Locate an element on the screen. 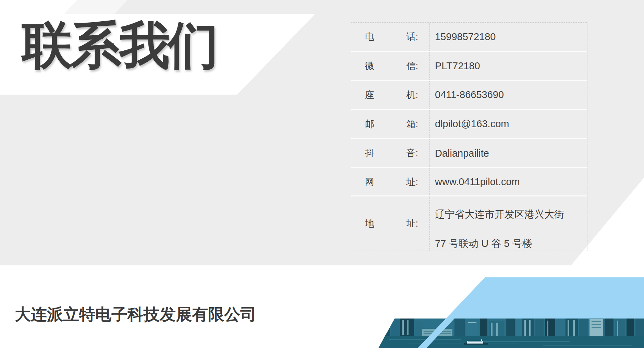 The image size is (644, 348). label-char: 抖 is located at coordinates (369, 153).